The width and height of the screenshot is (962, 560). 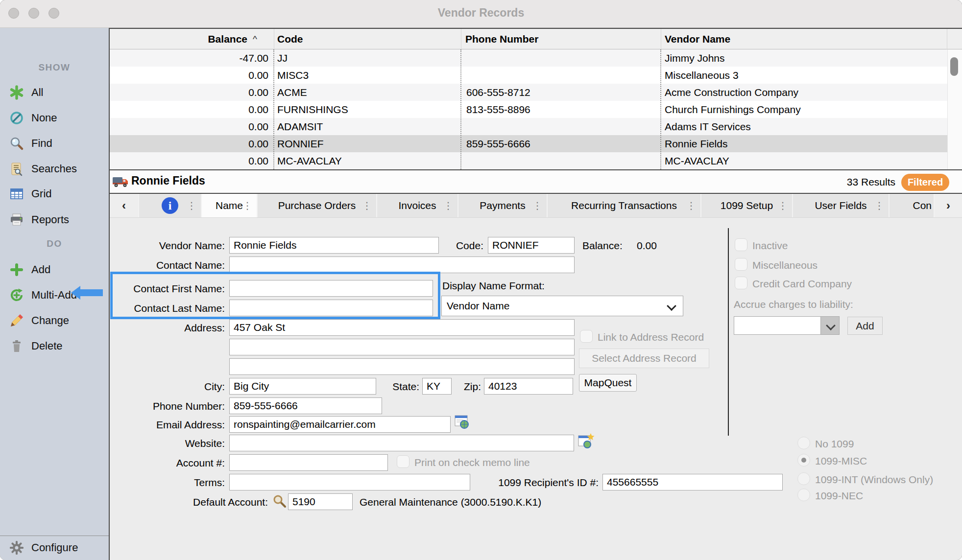 I want to click on filtered-badge: Filtered, so click(x=925, y=182).